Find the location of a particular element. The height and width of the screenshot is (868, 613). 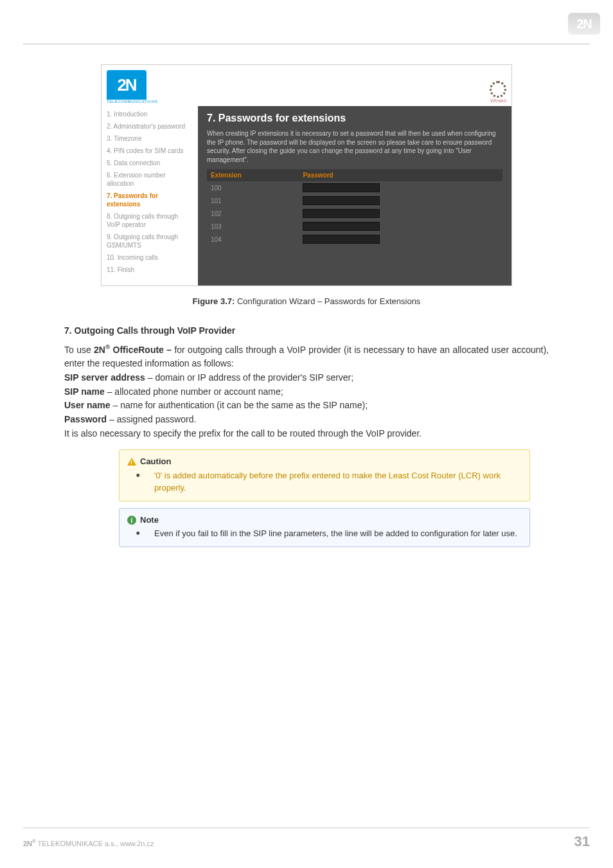

paragraph-prefix: It is also necessary to specify the pref… is located at coordinates (306, 434).